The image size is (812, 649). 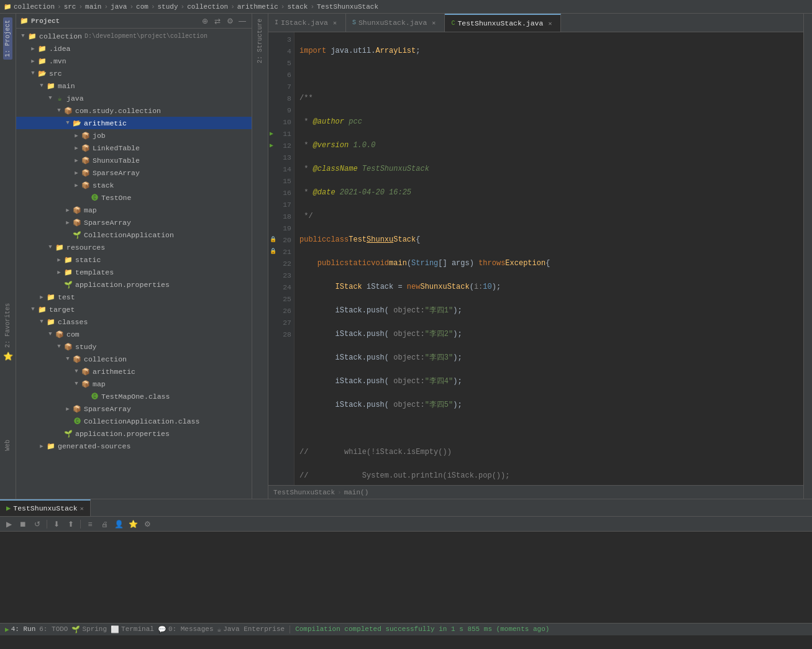 What do you see at coordinates (550, 24) in the screenshot?
I see `tab-close-testshunxu: ✕` at bounding box center [550, 24].